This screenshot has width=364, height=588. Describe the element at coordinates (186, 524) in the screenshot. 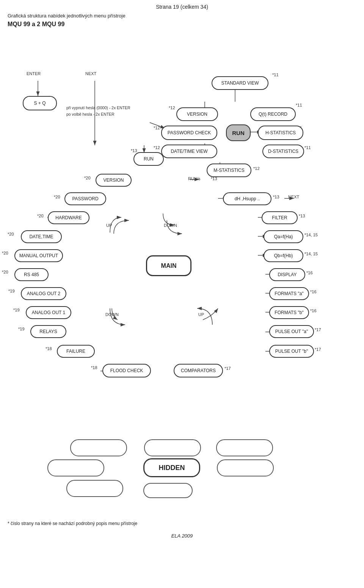

I see `footer-note: * číslo strany na které se nachází podro…` at that location.